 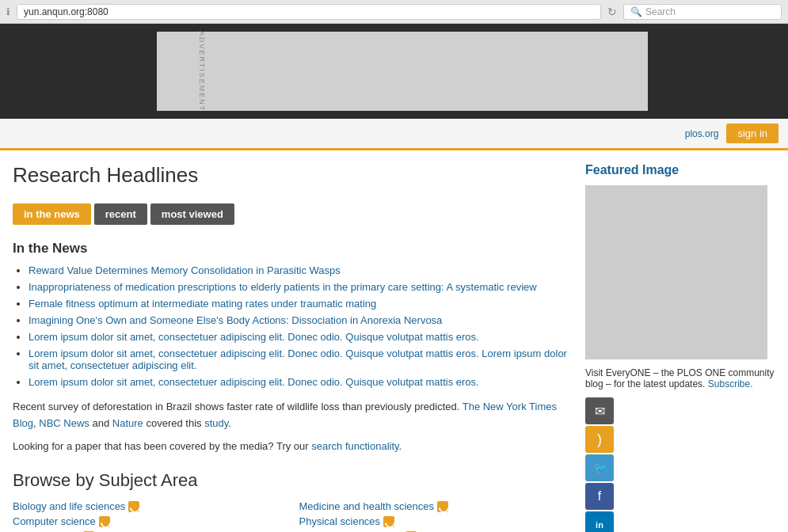 What do you see at coordinates (299, 320) in the screenshot?
I see `list-item: Imagining One's Own and Someone Else's B…` at bounding box center [299, 320].